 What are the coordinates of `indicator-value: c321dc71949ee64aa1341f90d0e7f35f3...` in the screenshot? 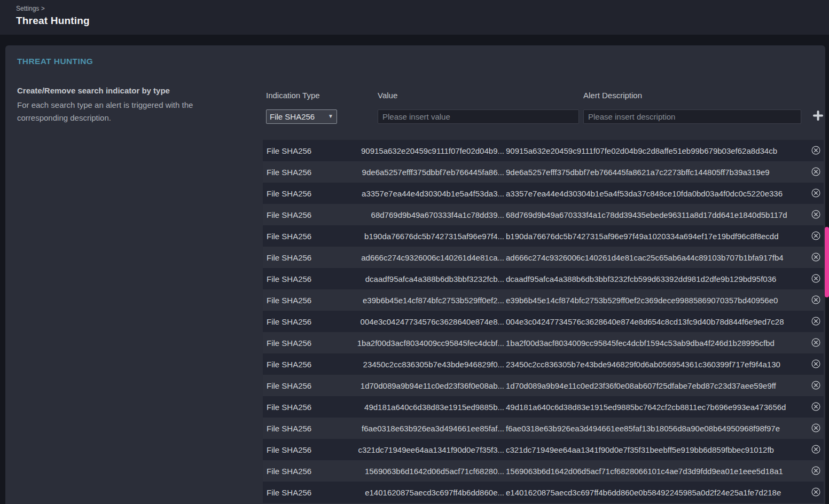 It's located at (426, 450).